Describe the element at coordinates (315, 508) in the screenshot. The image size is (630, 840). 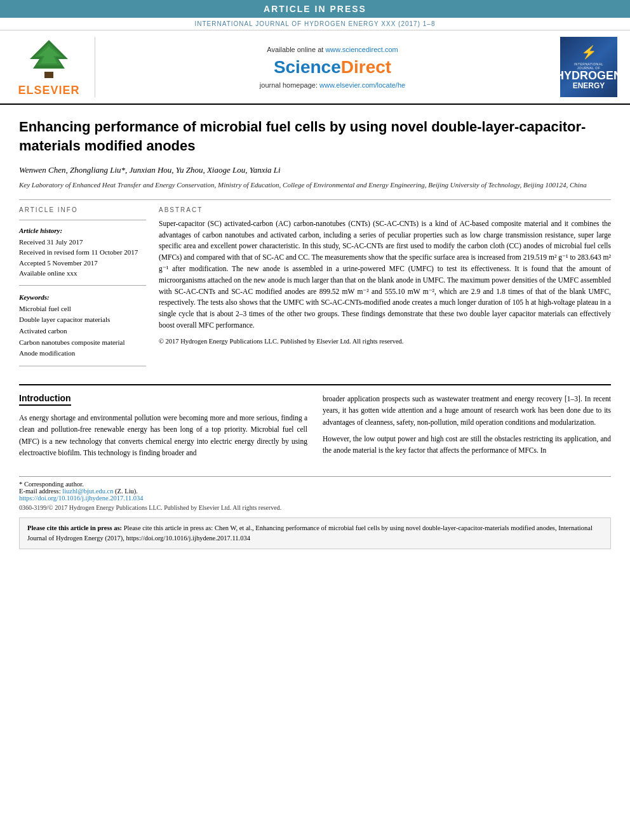
I see `footer-copyright: 0360-3199/© 2017 Hydrogen Energy Publica…` at that location.